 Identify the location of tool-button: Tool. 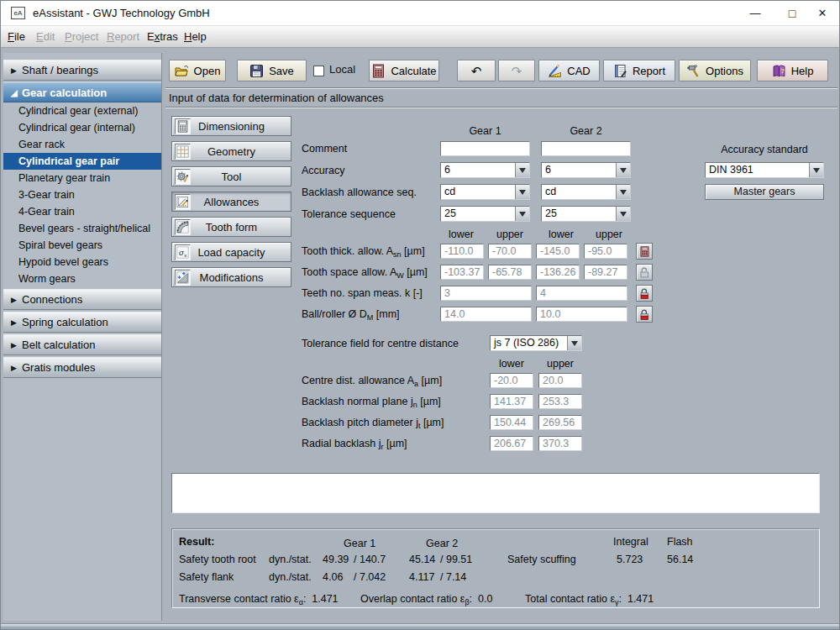
(232, 176).